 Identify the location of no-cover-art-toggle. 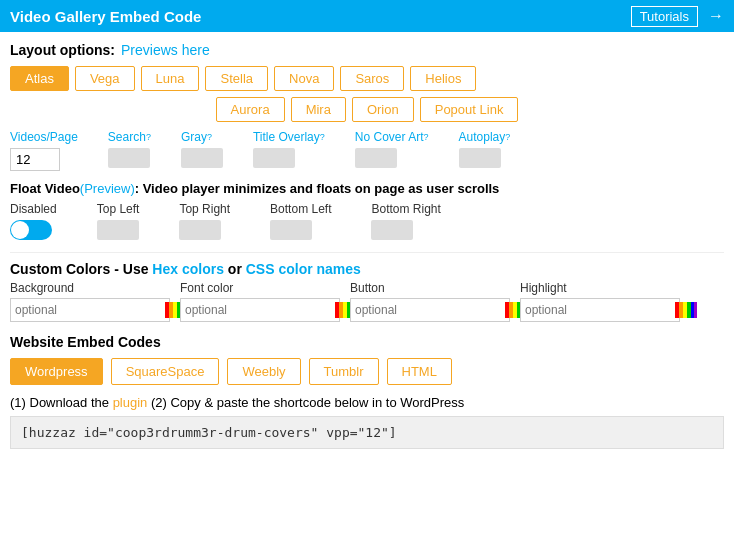
(376, 158).